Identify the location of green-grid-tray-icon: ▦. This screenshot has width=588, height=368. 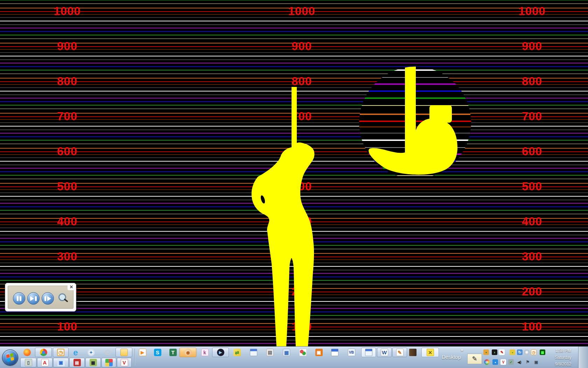
(542, 352).